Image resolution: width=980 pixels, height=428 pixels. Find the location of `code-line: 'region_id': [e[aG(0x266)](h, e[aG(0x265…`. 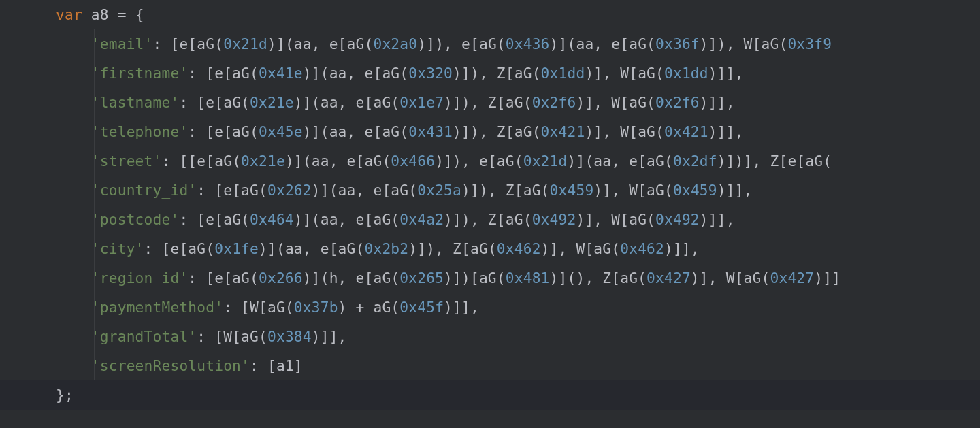

code-line: 'region_id': [e[aG(0x266)](h, e[aG(0x265… is located at coordinates (490, 278).